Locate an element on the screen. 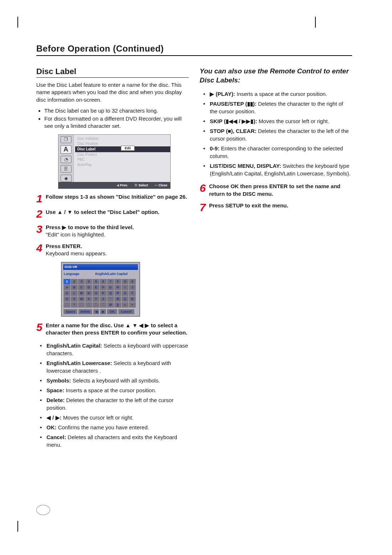 This screenshot has width=392, height=555. step-num-4: 4 is located at coordinates (40, 250).